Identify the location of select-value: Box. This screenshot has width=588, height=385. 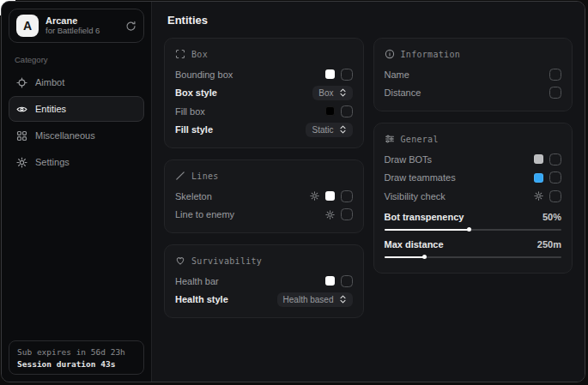
(326, 93).